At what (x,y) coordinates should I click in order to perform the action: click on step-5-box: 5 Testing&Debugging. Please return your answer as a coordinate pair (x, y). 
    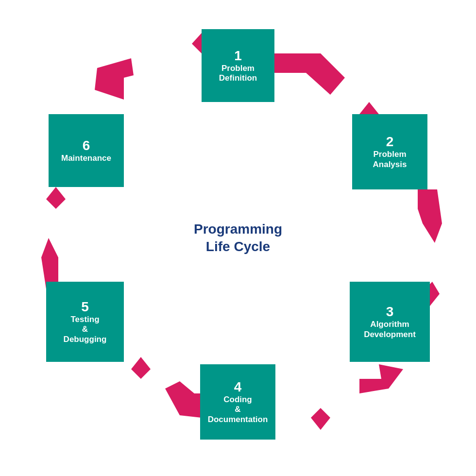
    Looking at the image, I should click on (85, 322).